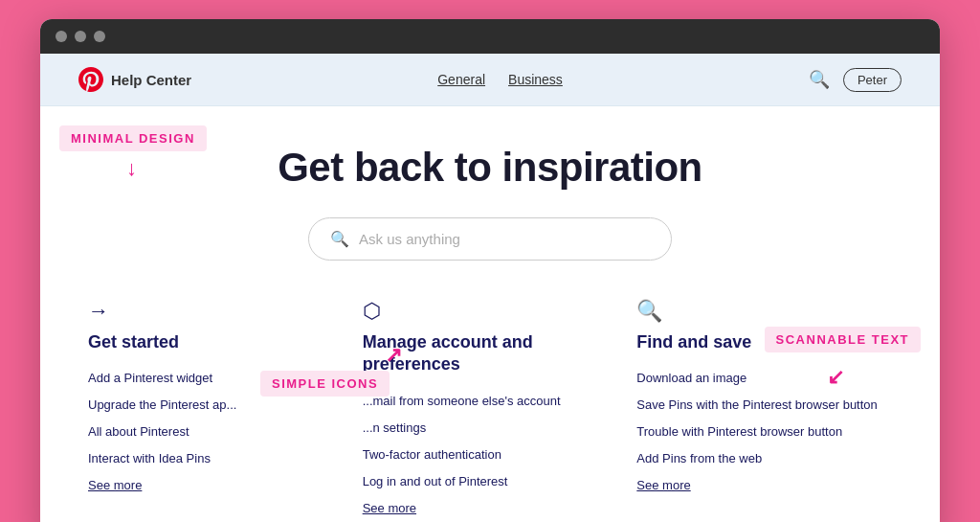 The image size is (980, 522). Describe the element at coordinates (216, 343) in the screenshot. I see `get-started-title: Get started` at that location.